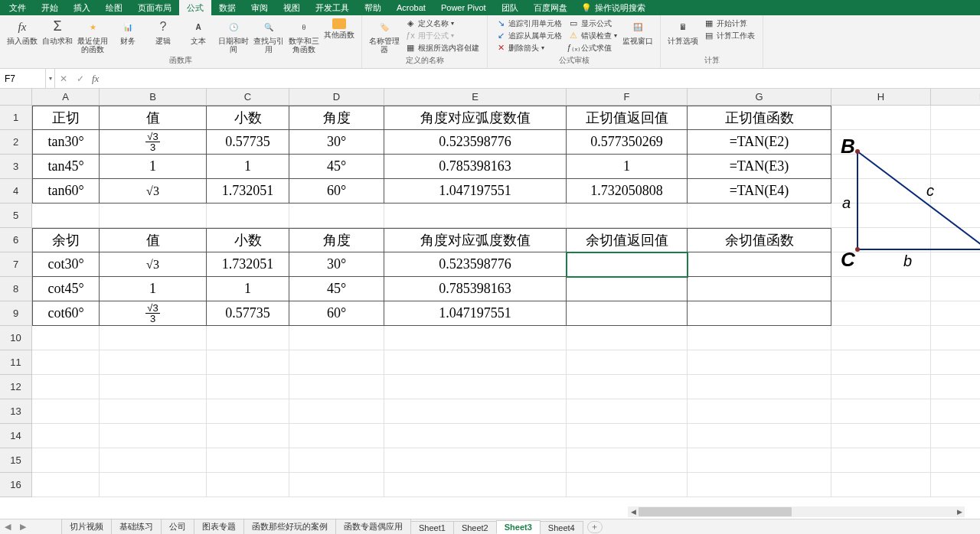 The width and height of the screenshot is (980, 534). Describe the element at coordinates (475, 338) in the screenshot. I see `cell-E10` at that location.